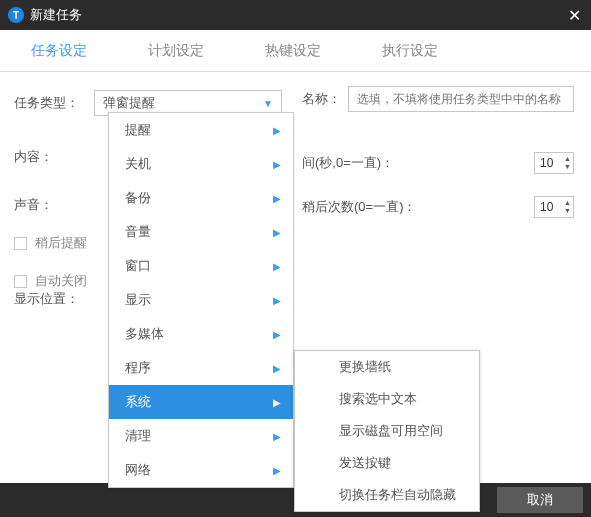 The height and width of the screenshot is (517, 591). I want to click on task-type-label: 任务类型：, so click(54, 103).